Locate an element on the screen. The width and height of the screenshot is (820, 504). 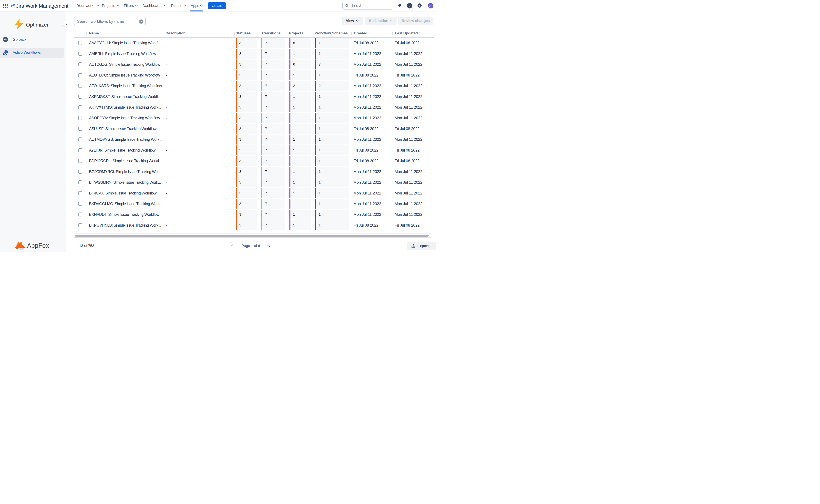
svg-text: JR is located at coordinates (430, 6).